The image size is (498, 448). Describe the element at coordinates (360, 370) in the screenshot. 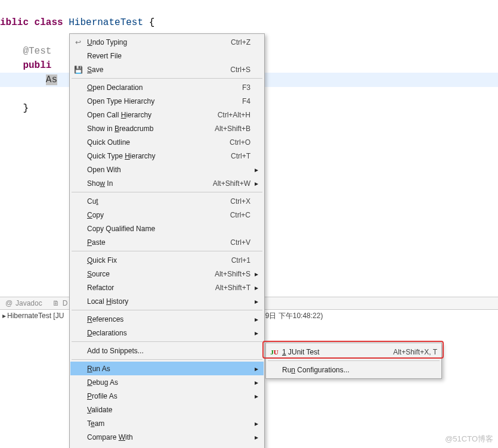

I see `submenu-label-runconfig: Run Configurations...` at that location.